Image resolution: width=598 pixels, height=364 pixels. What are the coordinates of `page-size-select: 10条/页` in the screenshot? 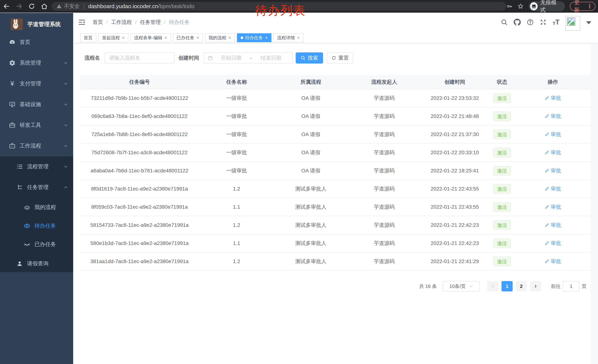 It's located at (461, 286).